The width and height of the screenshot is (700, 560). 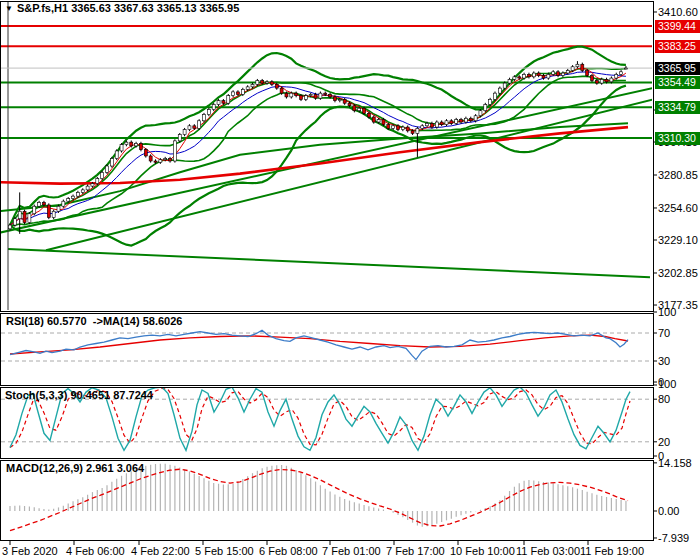 I want to click on level-price-badge: 3334.79, so click(x=678, y=108).